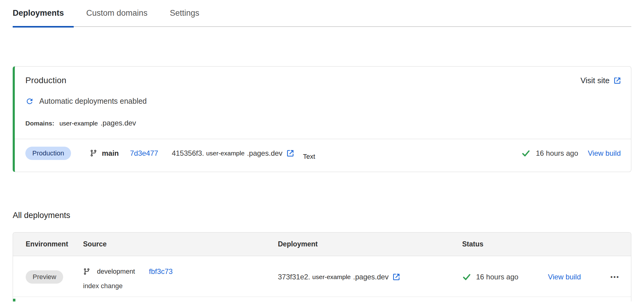 The width and height of the screenshot is (644, 306). Describe the element at coordinates (118, 123) in the screenshot. I see `domain-suffix: .pages.dev` at that location.